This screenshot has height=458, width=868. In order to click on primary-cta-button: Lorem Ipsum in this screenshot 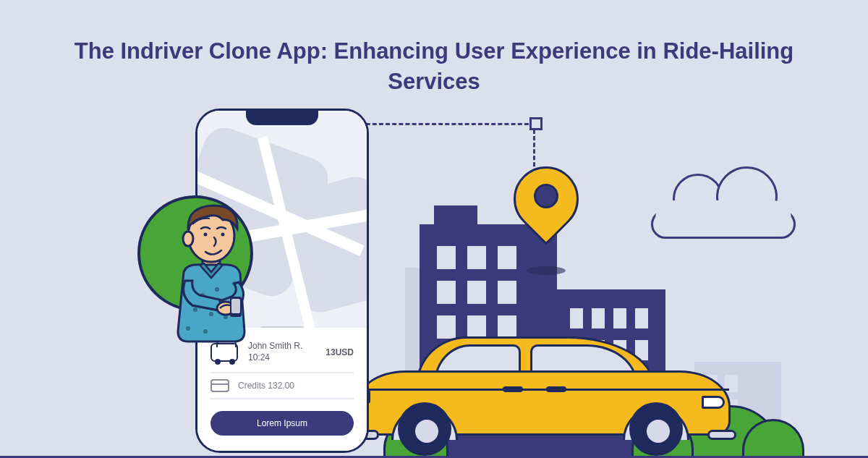, I will do `click(282, 423)`.